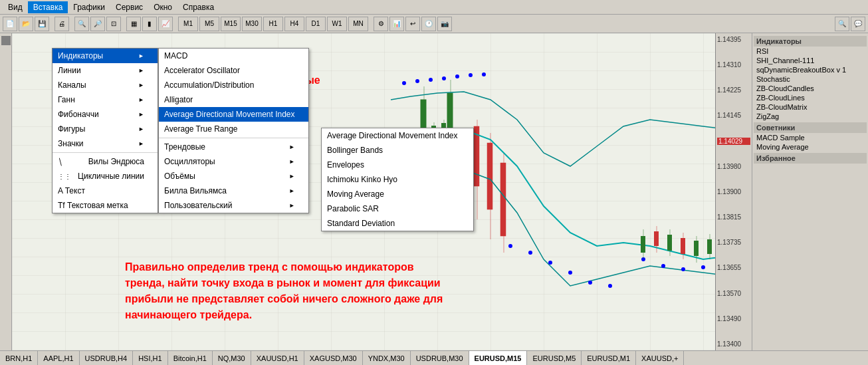  Describe the element at coordinates (234, 100) in the screenshot. I see `menu-alligator: Alligator` at that location.